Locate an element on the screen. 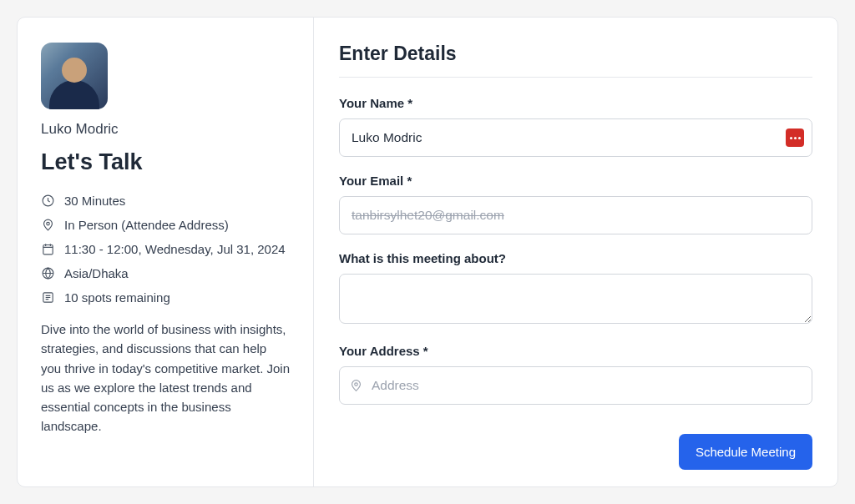  schedule-meeting-button: Schedule Meeting is located at coordinates (746, 452).